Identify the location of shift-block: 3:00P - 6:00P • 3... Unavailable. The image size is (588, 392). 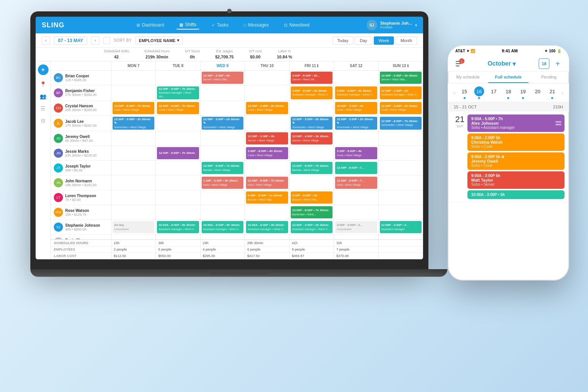
(356, 227).